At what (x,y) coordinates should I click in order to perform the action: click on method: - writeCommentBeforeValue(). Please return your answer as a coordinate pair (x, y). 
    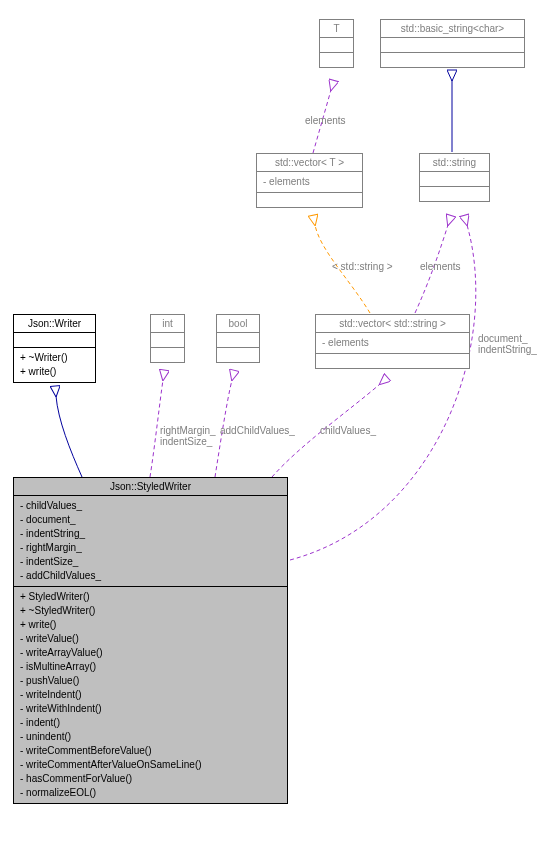
    Looking at the image, I should click on (150, 751).